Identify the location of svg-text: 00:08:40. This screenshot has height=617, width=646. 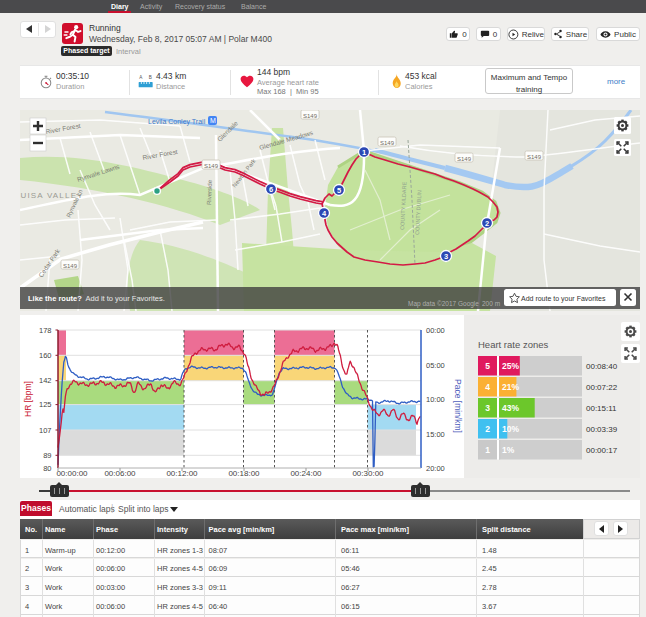
(602, 366).